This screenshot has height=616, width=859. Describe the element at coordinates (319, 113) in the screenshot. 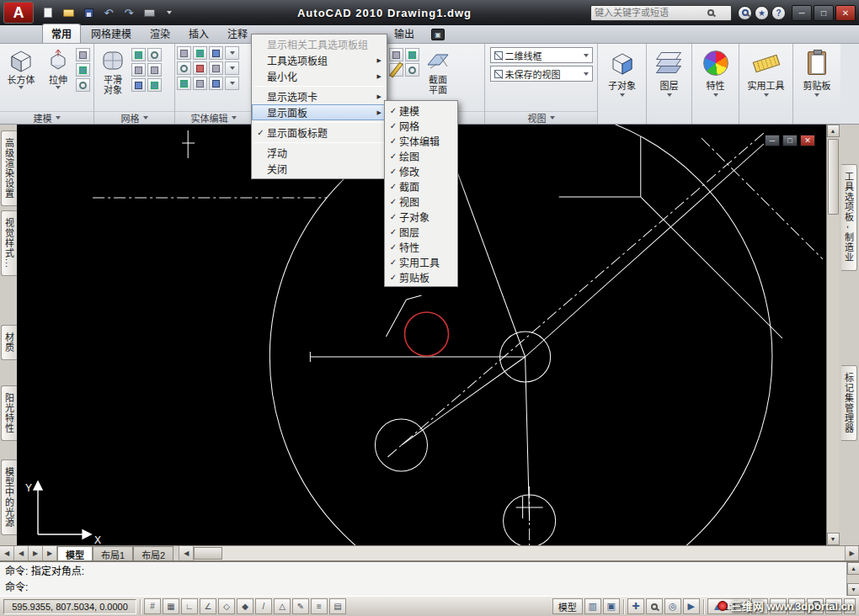

I see `menu-item-show-panels: 显示面板 ▶` at that location.